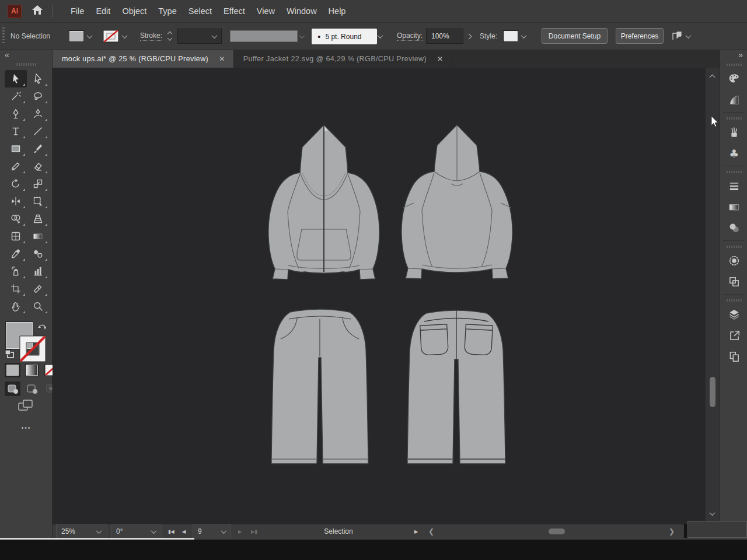  What do you see at coordinates (458, 204) in the screenshot?
I see `artwork-hoodie-back` at bounding box center [458, 204].